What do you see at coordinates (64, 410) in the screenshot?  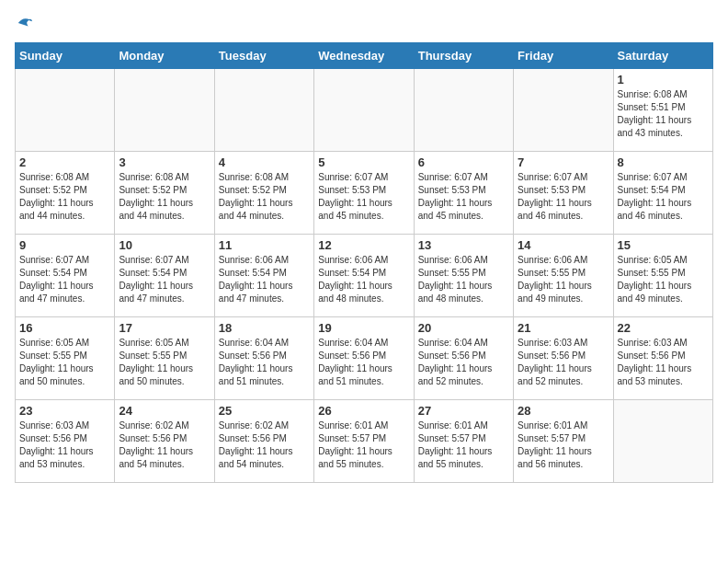 I see `day-number: 23` at bounding box center [64, 410].